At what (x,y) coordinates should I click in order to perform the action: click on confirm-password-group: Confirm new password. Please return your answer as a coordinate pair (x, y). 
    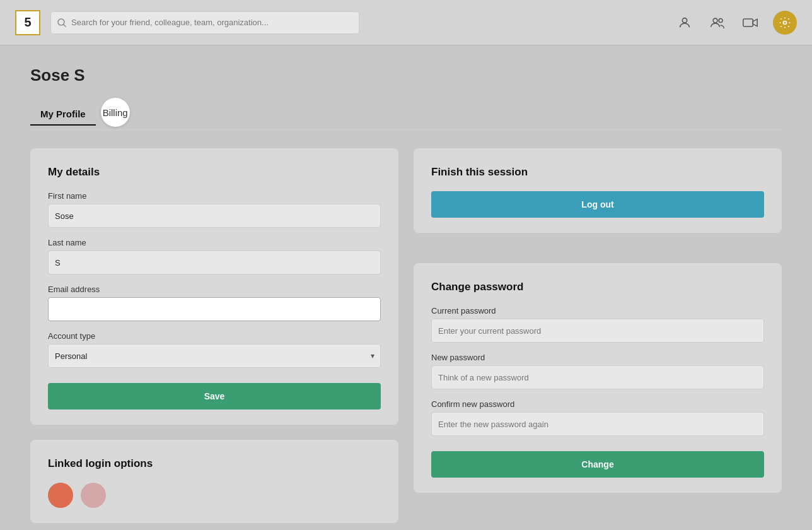
    Looking at the image, I should click on (598, 418).